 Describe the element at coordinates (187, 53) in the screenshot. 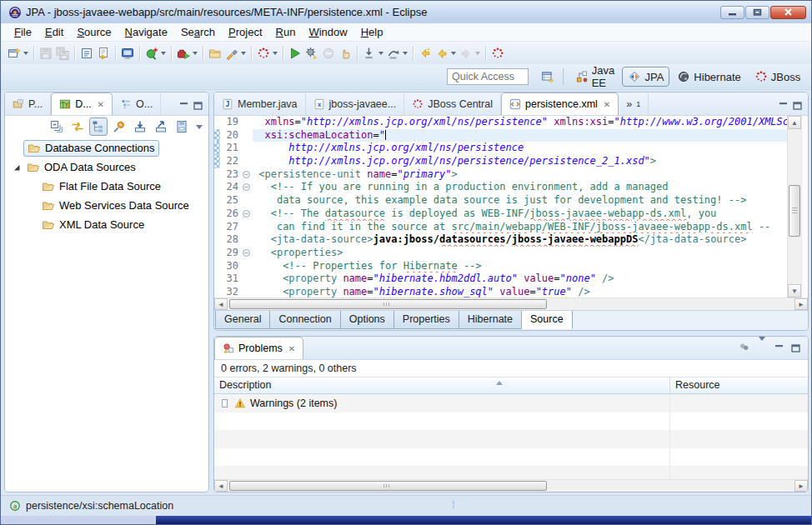

I see `run-sql-button` at that location.